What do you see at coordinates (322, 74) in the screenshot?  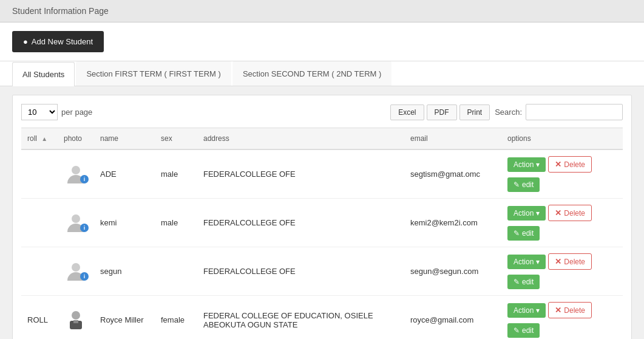 I see `tabs-bar: All Students Section FIRST TERM ( FIRST …` at bounding box center [322, 74].